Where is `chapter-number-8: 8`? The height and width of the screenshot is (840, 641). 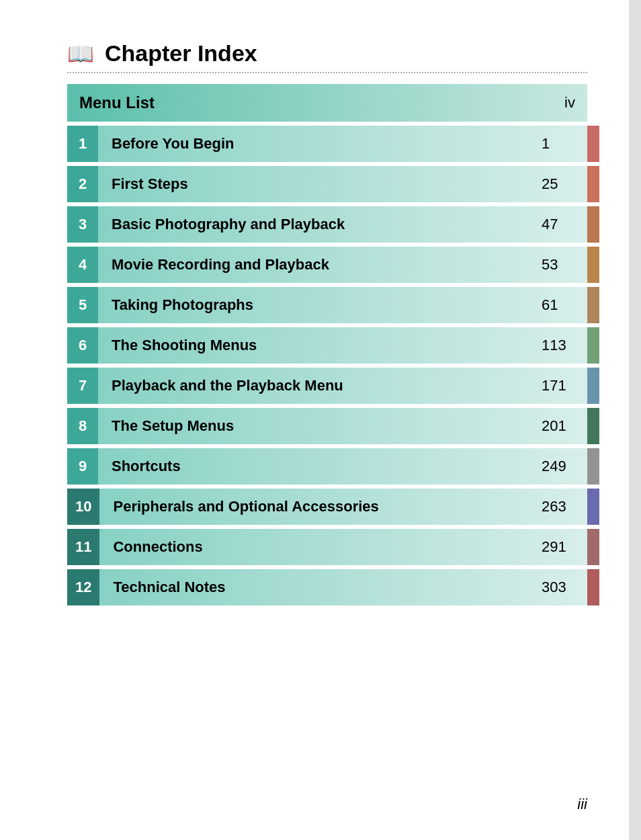 chapter-number-8: 8 is located at coordinates (83, 426).